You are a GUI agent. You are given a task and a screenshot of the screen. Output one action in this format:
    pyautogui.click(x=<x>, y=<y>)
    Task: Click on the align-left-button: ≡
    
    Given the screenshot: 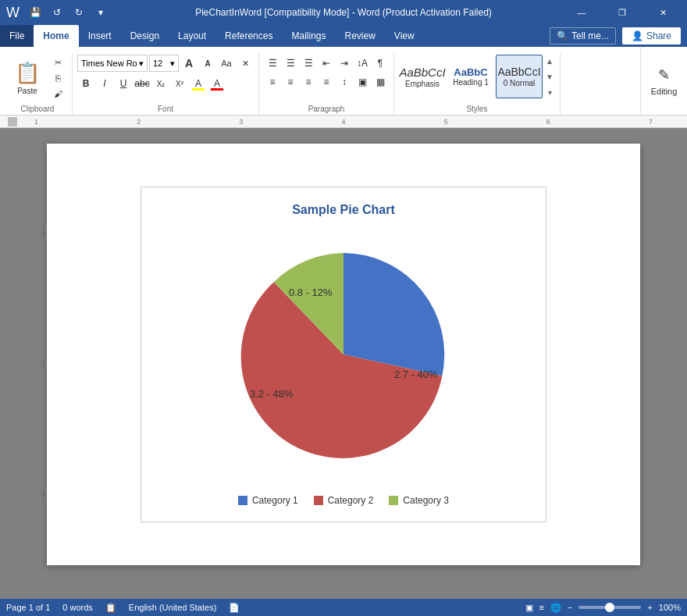 What is the action you would take?
    pyautogui.click(x=272, y=82)
    